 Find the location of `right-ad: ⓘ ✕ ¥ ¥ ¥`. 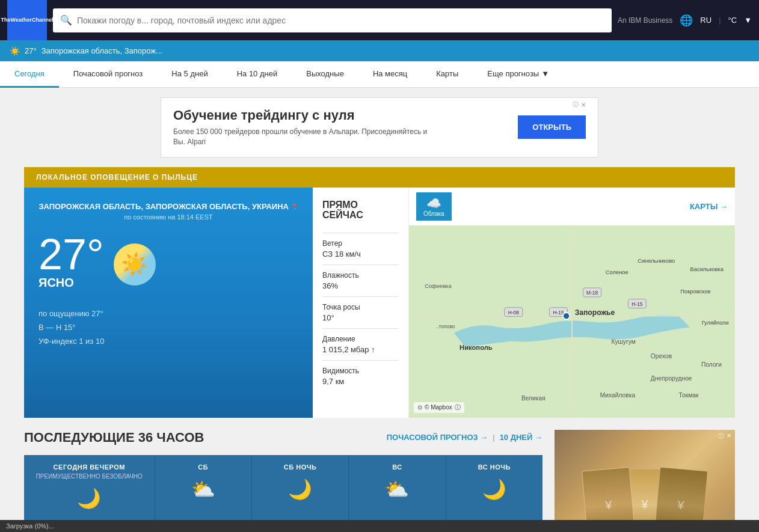

right-ad: ⓘ ✕ ¥ ¥ ¥ is located at coordinates (645, 475).